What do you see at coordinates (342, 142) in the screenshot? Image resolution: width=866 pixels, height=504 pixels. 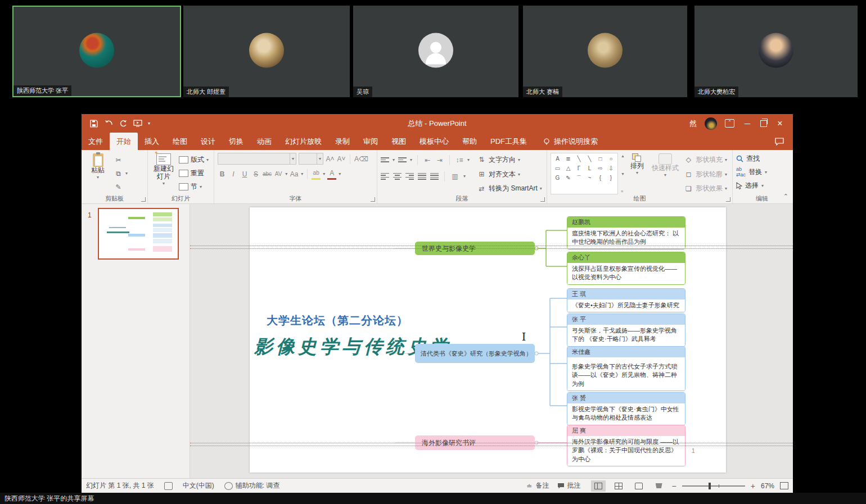 I see `tab-record: 录制` at bounding box center [342, 142].